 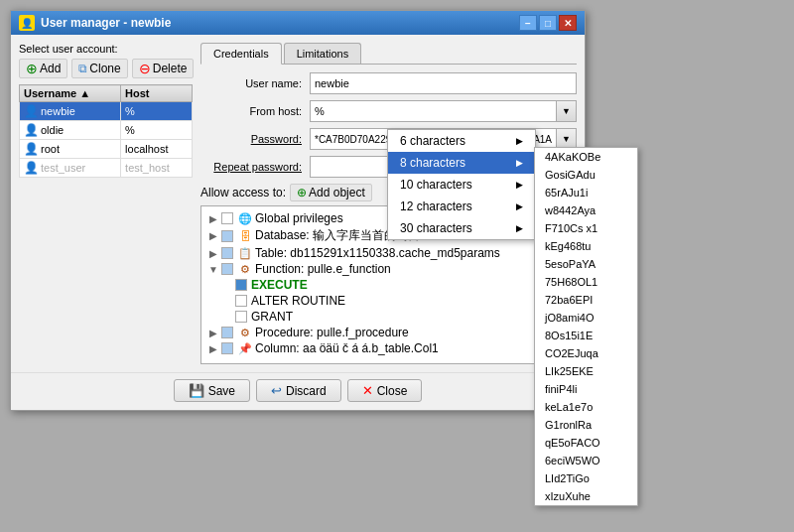 What do you see at coordinates (163, 68) in the screenshot?
I see `delete-user-button: ⊖ Delete` at bounding box center [163, 68].